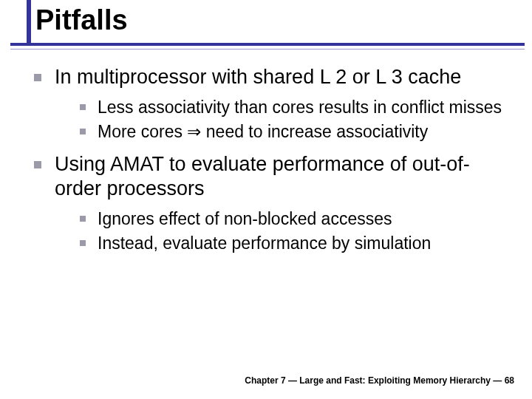 The height and width of the screenshot is (399, 532). What do you see at coordinates (284, 21) in the screenshot?
I see `slide-title: Pitfalls` at bounding box center [284, 21].